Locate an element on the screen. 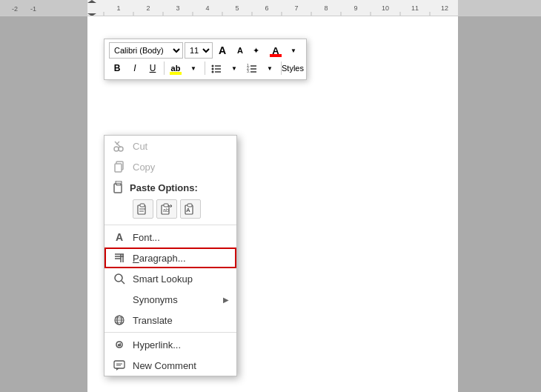 The image size is (541, 392). context-menu-new-comment: New Comment is located at coordinates (170, 365).